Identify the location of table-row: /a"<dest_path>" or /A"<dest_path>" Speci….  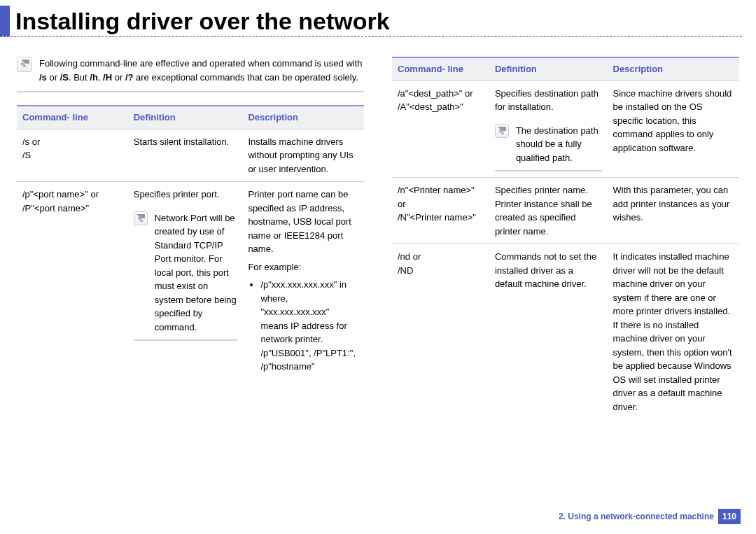
(566, 129).